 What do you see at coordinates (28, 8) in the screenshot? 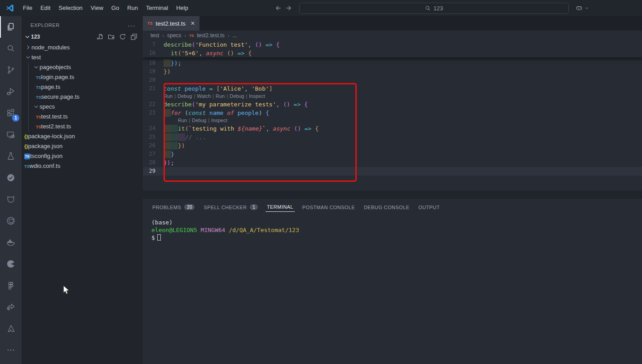
I see `menu-file: File` at bounding box center [28, 8].